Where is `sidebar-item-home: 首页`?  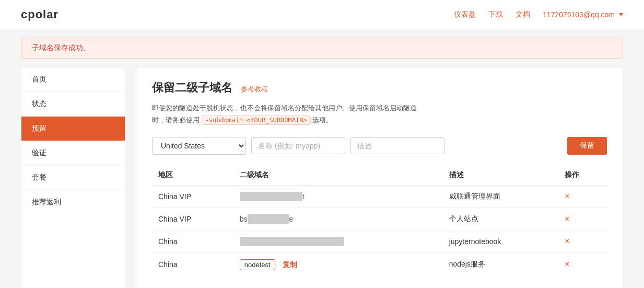 sidebar-item-home: 首页 is located at coordinates (73, 79).